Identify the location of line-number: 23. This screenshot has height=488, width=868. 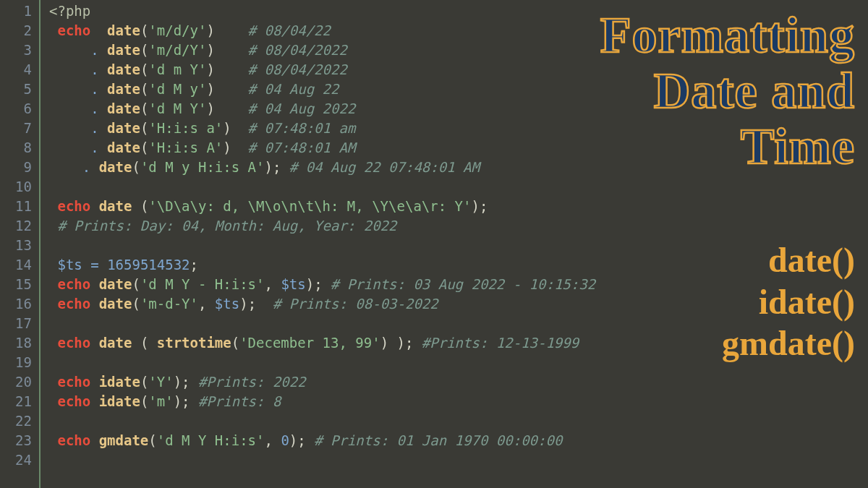
(16, 441).